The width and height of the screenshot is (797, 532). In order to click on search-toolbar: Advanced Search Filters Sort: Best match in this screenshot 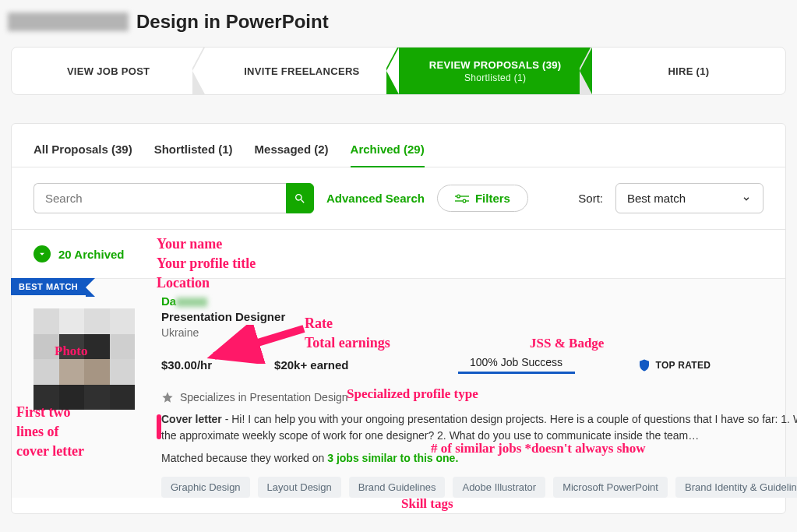, I will do `click(399, 199)`.